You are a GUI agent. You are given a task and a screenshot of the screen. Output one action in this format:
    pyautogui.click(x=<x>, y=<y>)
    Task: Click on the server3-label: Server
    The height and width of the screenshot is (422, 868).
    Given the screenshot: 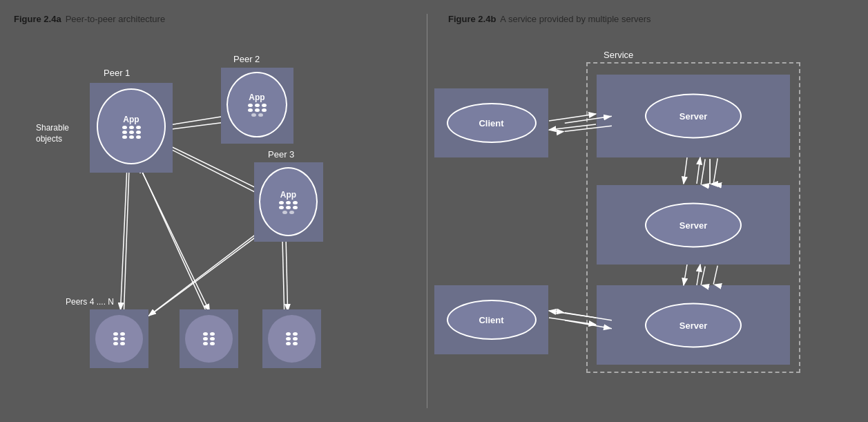 What is the action you would take?
    pyautogui.click(x=693, y=325)
    